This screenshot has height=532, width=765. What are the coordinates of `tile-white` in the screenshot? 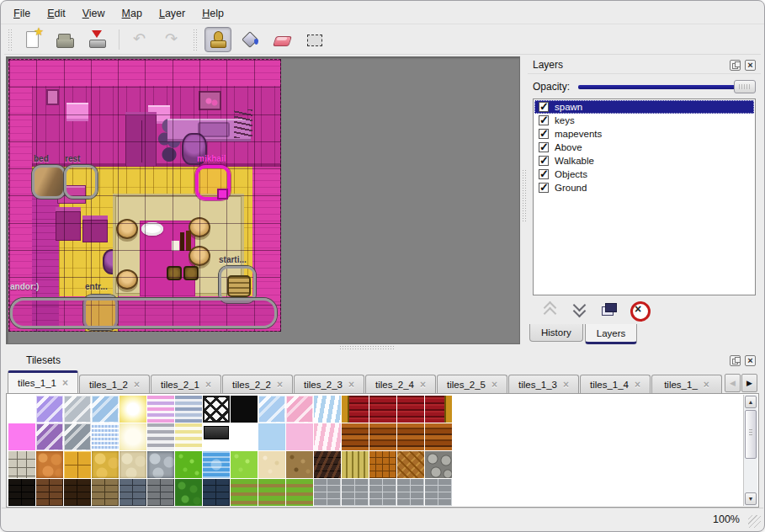 It's located at (22, 409).